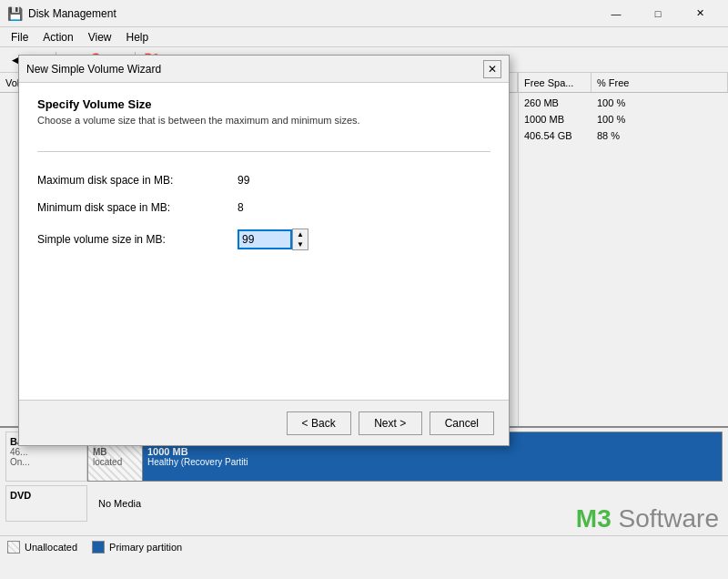 The image size is (728, 579). I want to click on wizard-subtext: Choose a volume size that is between the…, so click(264, 120).